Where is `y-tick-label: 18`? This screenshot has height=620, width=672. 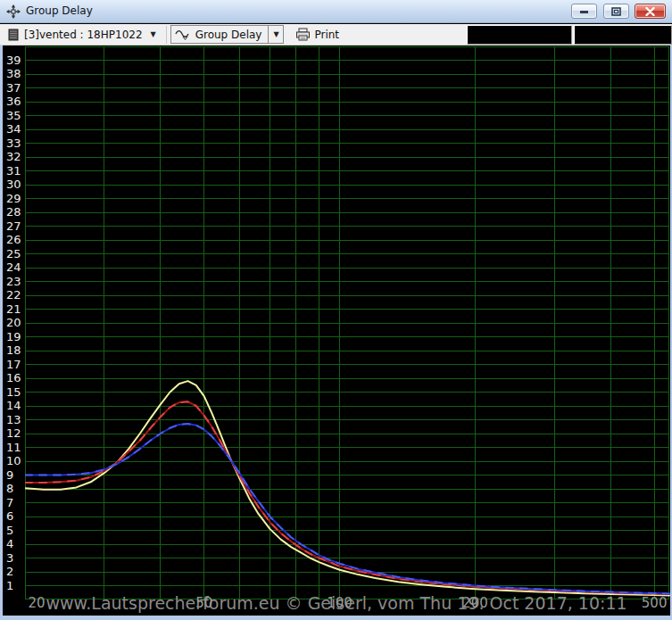 y-tick-label: 18 is located at coordinates (15, 351).